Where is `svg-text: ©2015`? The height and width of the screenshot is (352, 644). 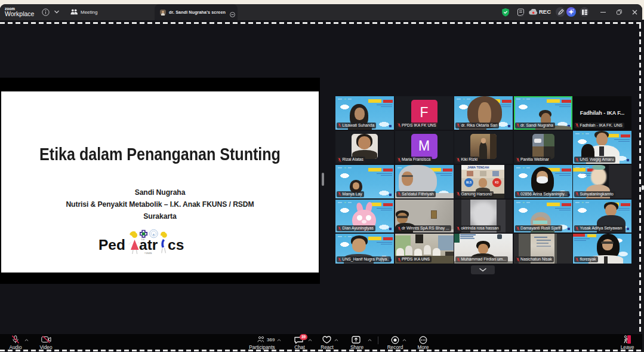
svg-text: ©2015 is located at coordinates (148, 253).